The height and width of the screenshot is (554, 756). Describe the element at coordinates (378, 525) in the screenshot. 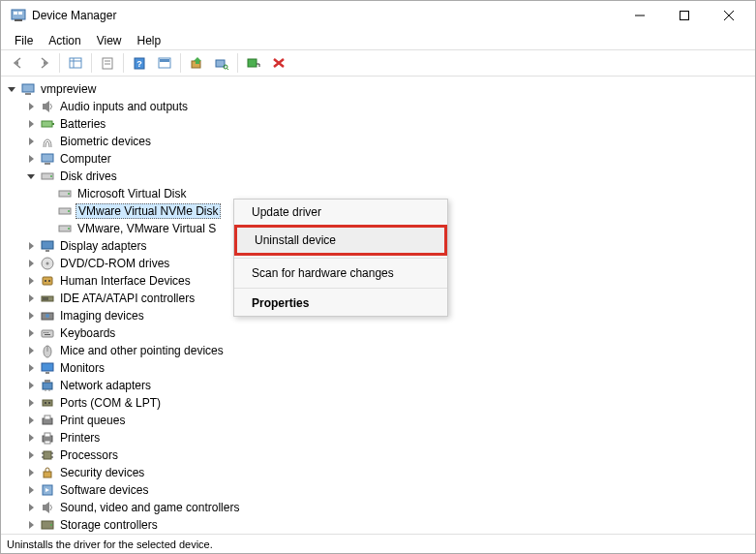

I see `tree-node: Storage controllers` at that location.